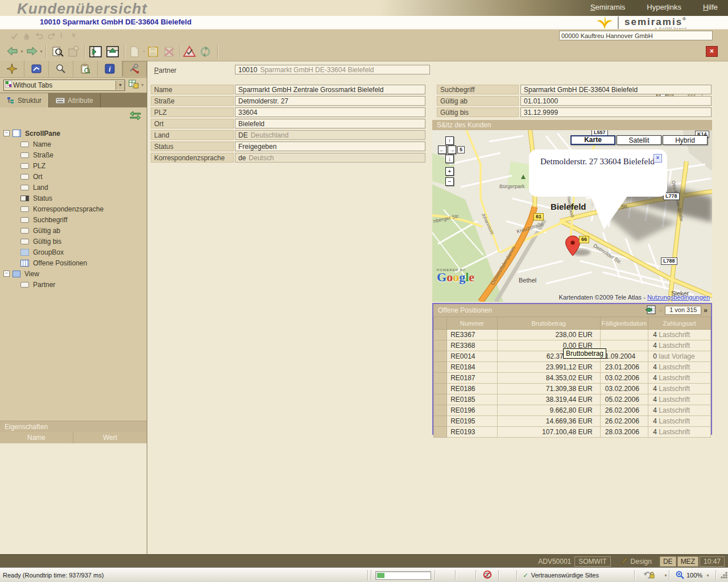 The width and height of the screenshot is (728, 582). Describe the element at coordinates (452, 150) in the screenshot. I see `pan-right-button: →` at that location.